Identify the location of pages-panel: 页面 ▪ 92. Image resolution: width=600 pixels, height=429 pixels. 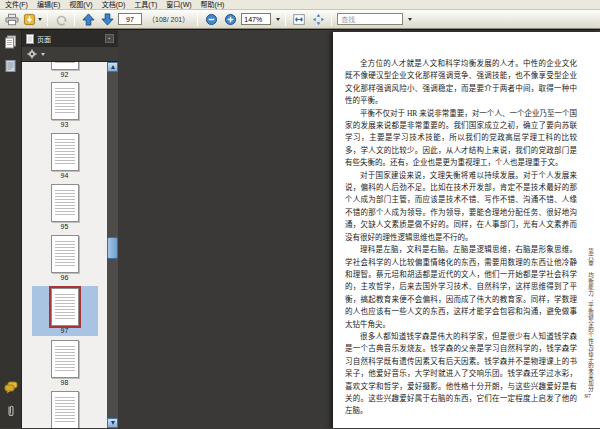
(70, 229).